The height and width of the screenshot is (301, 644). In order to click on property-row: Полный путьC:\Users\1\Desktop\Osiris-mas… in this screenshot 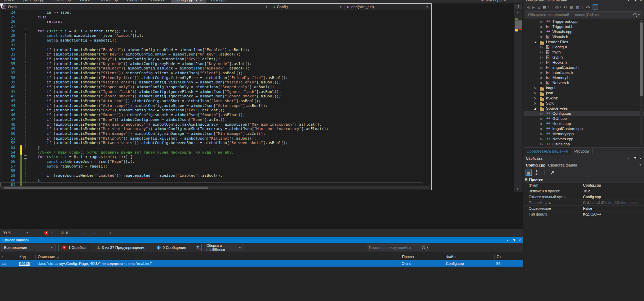, I will do `click(584, 203)`.